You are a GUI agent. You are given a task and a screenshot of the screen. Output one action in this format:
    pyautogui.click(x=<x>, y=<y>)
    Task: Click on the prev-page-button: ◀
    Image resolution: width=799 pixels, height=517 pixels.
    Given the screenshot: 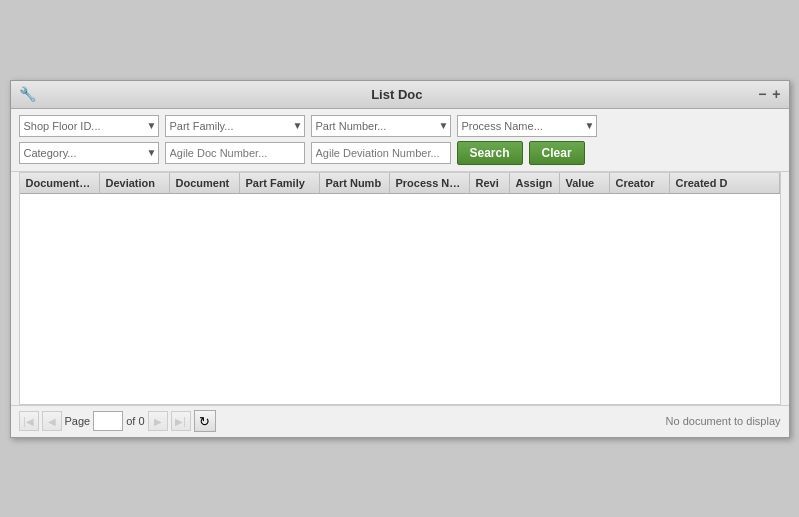 What is the action you would take?
    pyautogui.click(x=52, y=421)
    